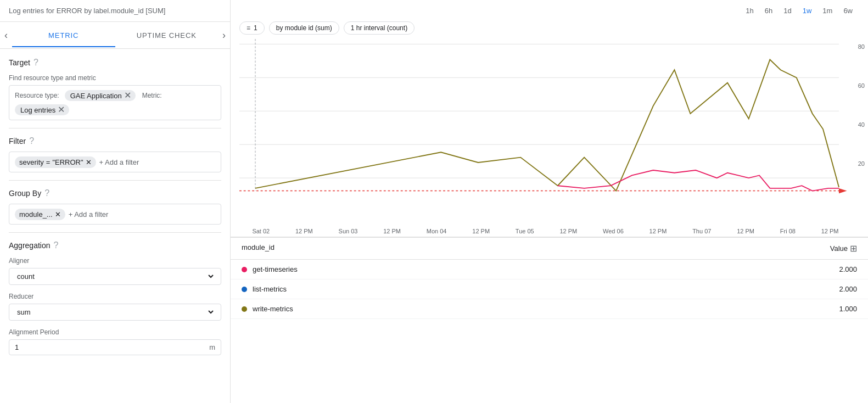 The height and width of the screenshot is (403, 868). Describe the element at coordinates (827, 11) in the screenshot. I see `time-btn-1m: 1m` at that location.